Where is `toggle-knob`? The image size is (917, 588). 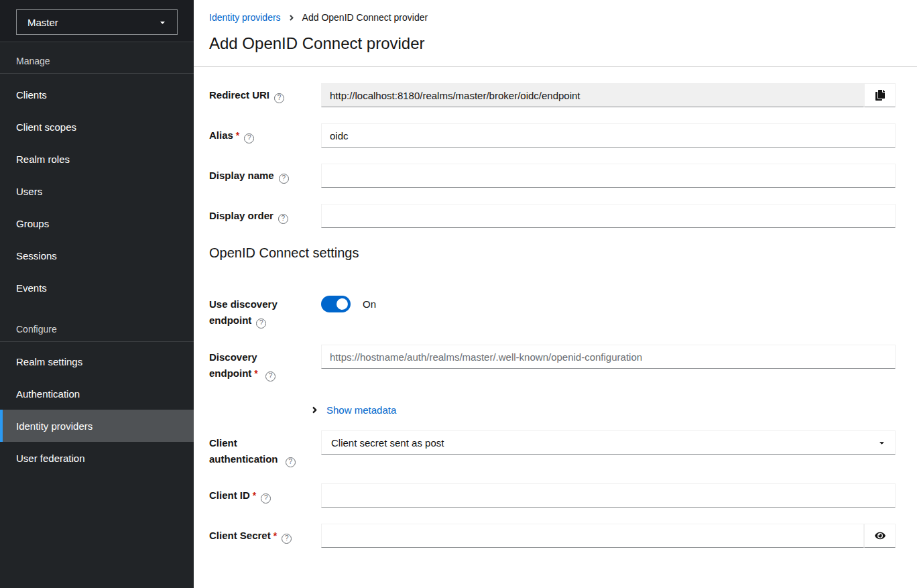 toggle-knob is located at coordinates (342, 304).